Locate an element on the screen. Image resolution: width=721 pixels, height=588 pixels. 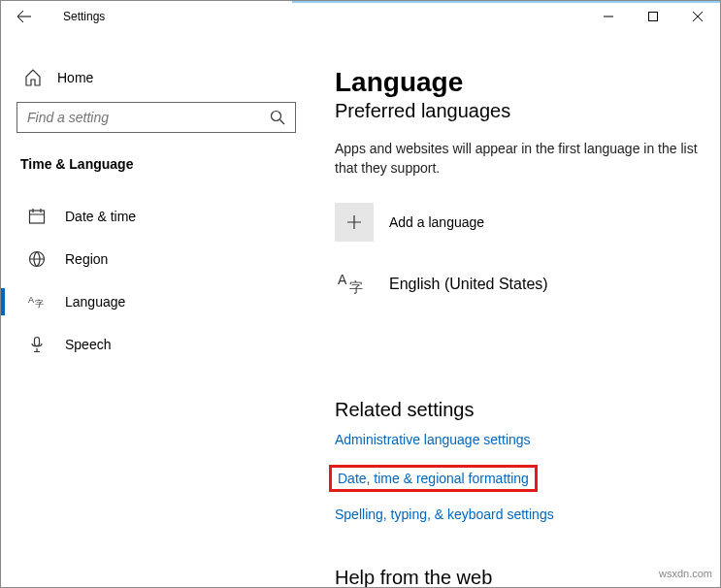
language-item: A字 English (United States) is located at coordinates (518, 284).